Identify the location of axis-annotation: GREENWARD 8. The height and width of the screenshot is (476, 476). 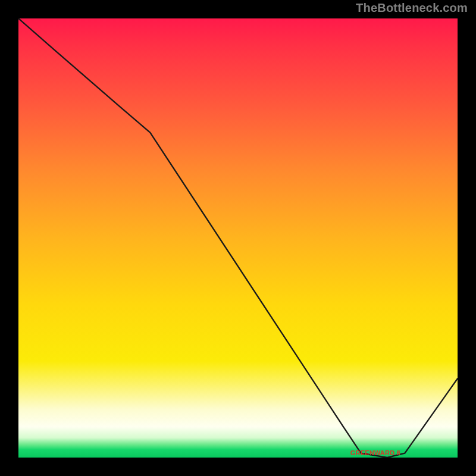
(375, 453).